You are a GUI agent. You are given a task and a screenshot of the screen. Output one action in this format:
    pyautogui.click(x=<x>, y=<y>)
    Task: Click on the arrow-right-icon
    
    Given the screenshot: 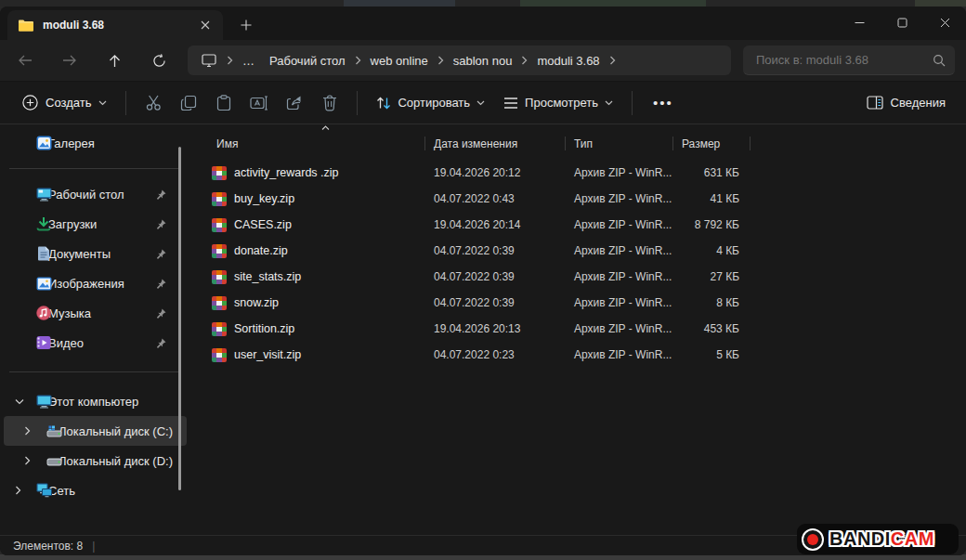 What is the action you would take?
    pyautogui.click(x=70, y=60)
    